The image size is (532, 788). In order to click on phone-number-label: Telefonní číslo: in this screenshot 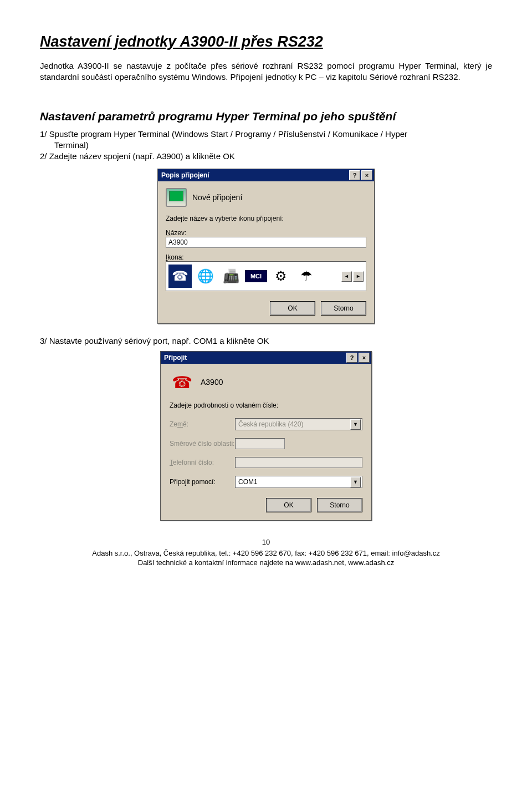, I will do `click(202, 462)`.